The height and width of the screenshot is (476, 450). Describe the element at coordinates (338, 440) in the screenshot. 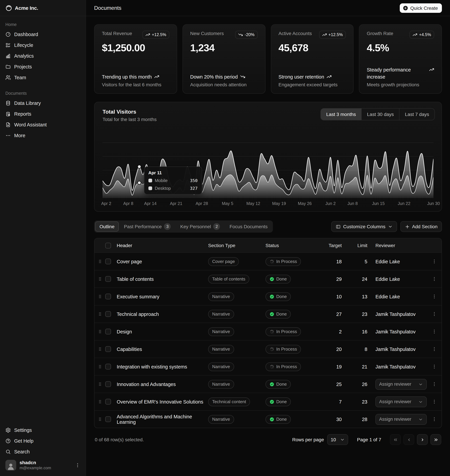

I see `rows-per-page-select: 10` at that location.